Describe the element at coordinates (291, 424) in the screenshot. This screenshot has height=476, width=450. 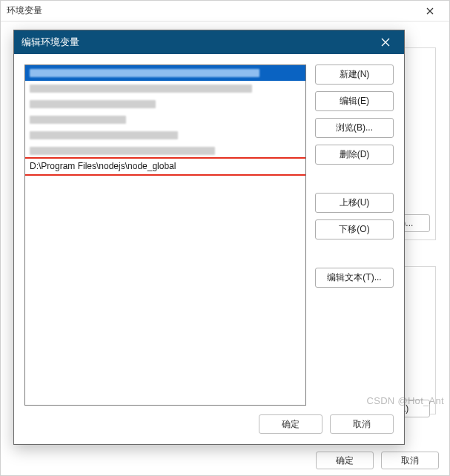
I see `ok-button: 确定` at that location.